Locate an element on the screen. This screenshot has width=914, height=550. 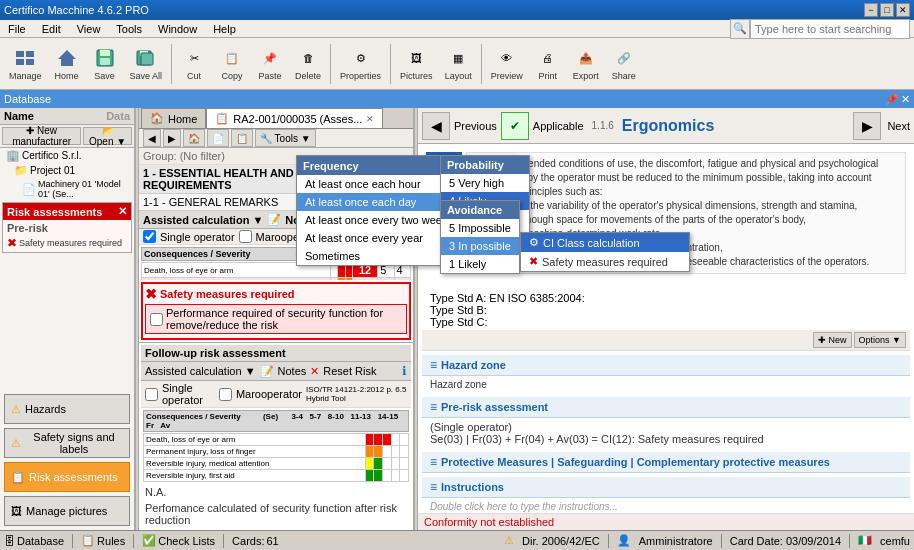
company-label: Certifico S.r.l. is located at coordinates (52, 156).